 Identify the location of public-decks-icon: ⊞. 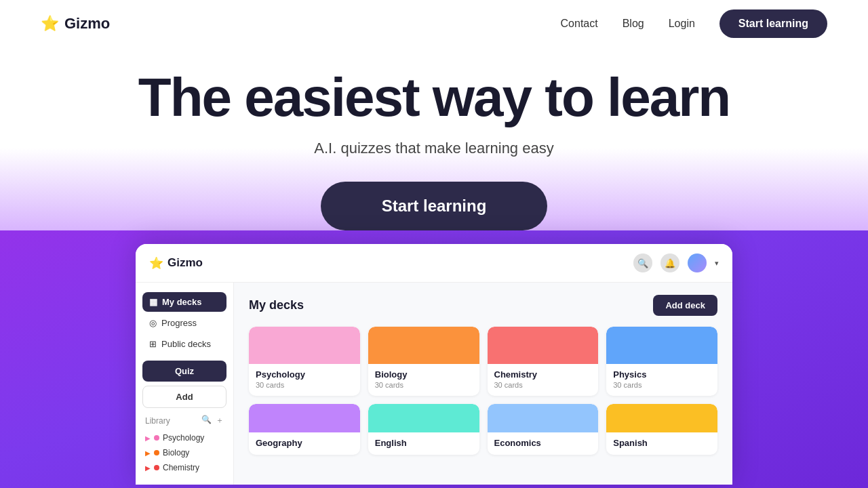
(153, 344).